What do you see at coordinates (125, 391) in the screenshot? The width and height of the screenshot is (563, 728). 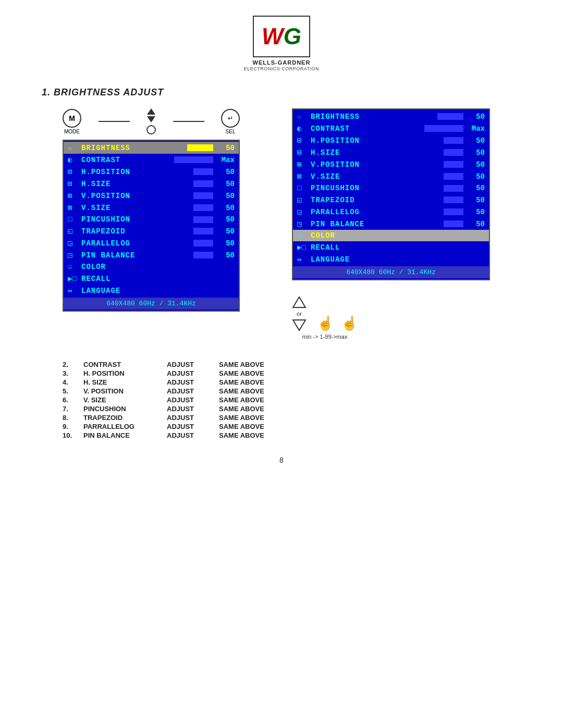 I see `inst-item: V. POSITION` at bounding box center [125, 391].